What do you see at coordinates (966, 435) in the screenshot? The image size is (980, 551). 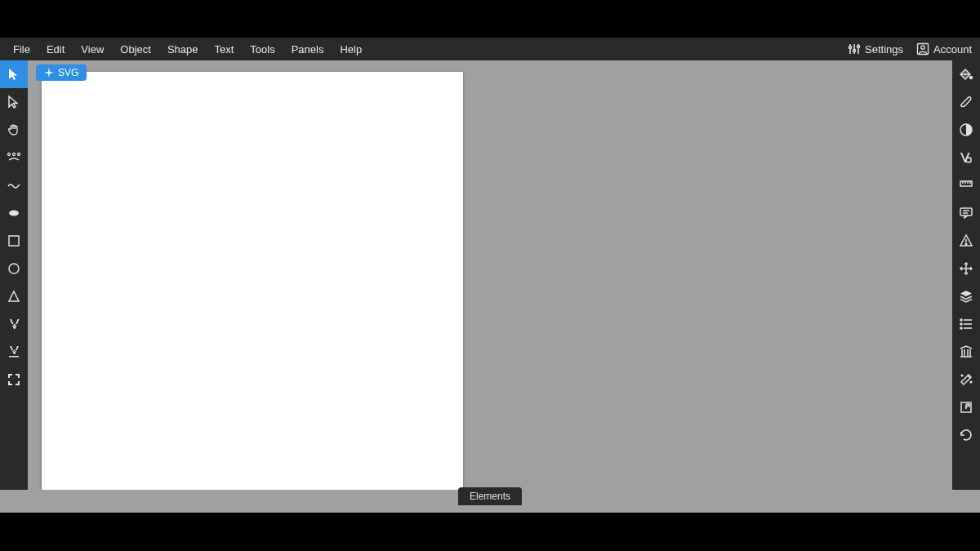 I see `undo-icon` at bounding box center [966, 435].